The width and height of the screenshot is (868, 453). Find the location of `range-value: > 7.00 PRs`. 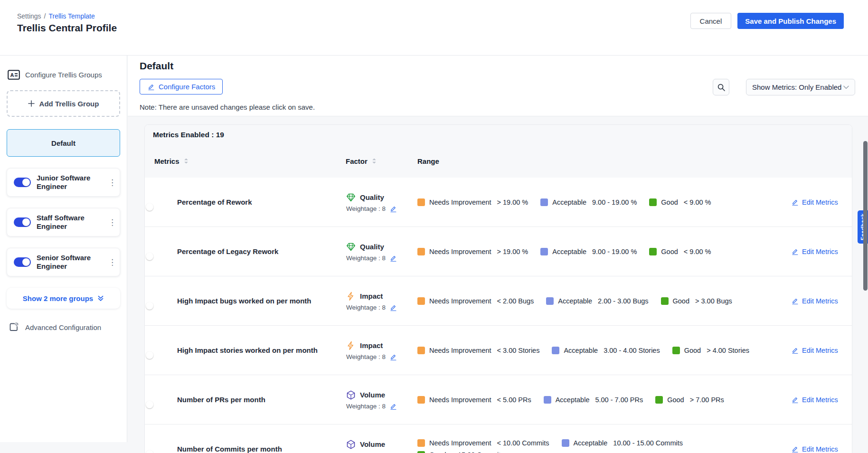

range-value: > 7.00 PRs is located at coordinates (707, 400).